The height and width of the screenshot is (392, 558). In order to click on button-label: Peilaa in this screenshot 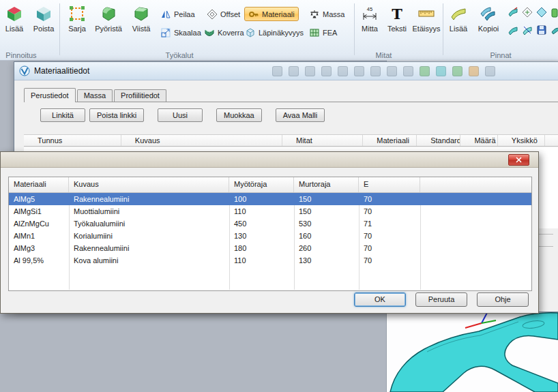, I will do `click(184, 14)`.